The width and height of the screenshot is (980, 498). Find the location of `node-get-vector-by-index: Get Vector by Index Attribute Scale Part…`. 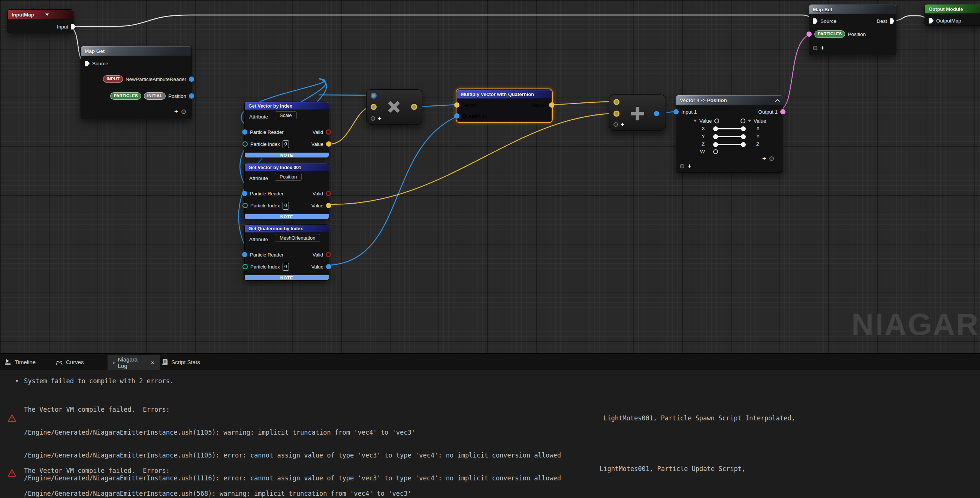

node-get-vector-by-index: Get Vector by Index Attribute Scale Part… is located at coordinates (287, 130).